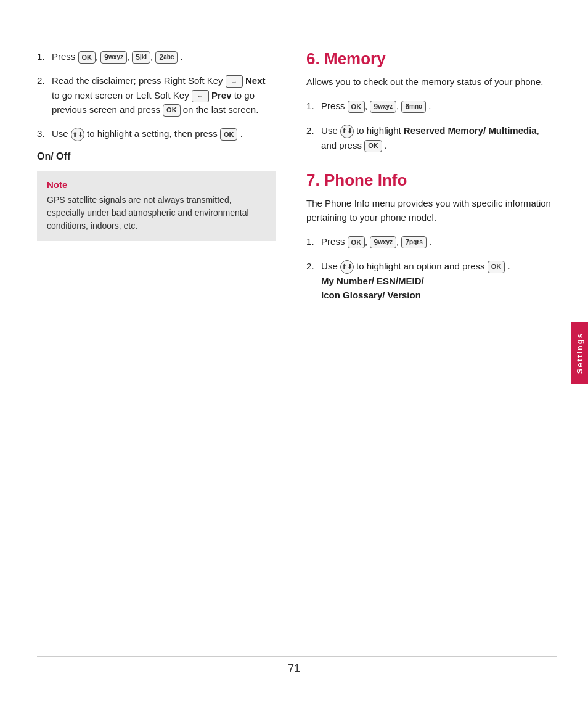 This screenshot has width=588, height=706. I want to click on s6-ok-key-1: OK, so click(356, 107).